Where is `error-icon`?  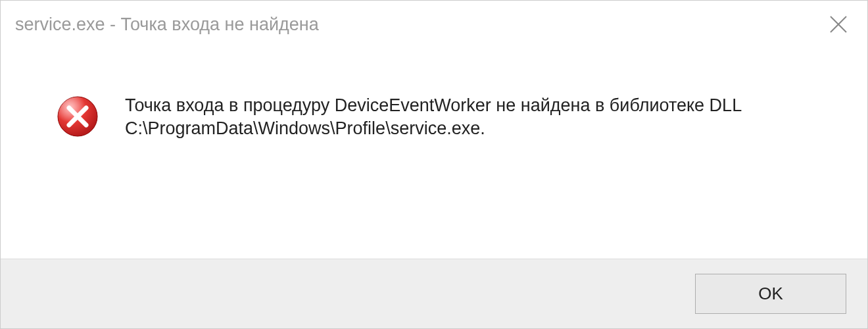 error-icon is located at coordinates (78, 116).